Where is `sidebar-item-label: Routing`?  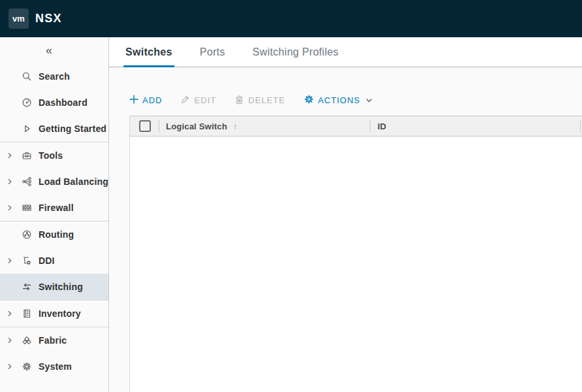 sidebar-item-label: Routing is located at coordinates (56, 235).